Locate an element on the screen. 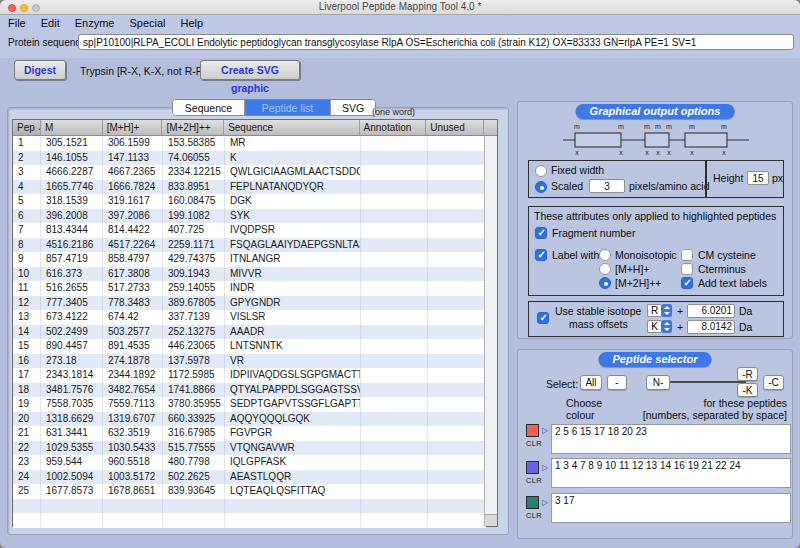 The height and width of the screenshot is (548, 800). clr-button-2: CLR is located at coordinates (534, 480).